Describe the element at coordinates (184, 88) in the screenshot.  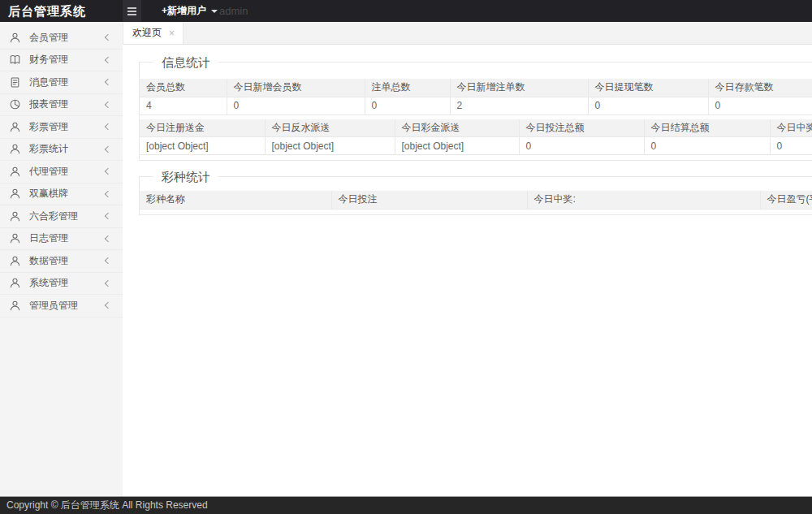
I see `stat-header-cell: 会员总数` at that location.